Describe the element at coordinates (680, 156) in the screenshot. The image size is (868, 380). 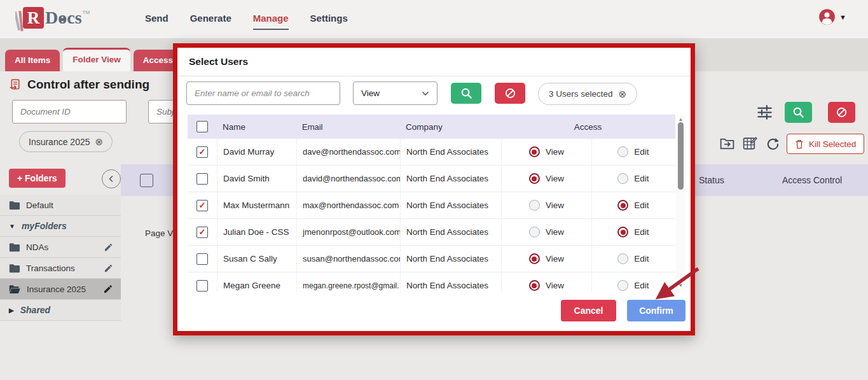
I see `scrollbar-thumb` at that location.